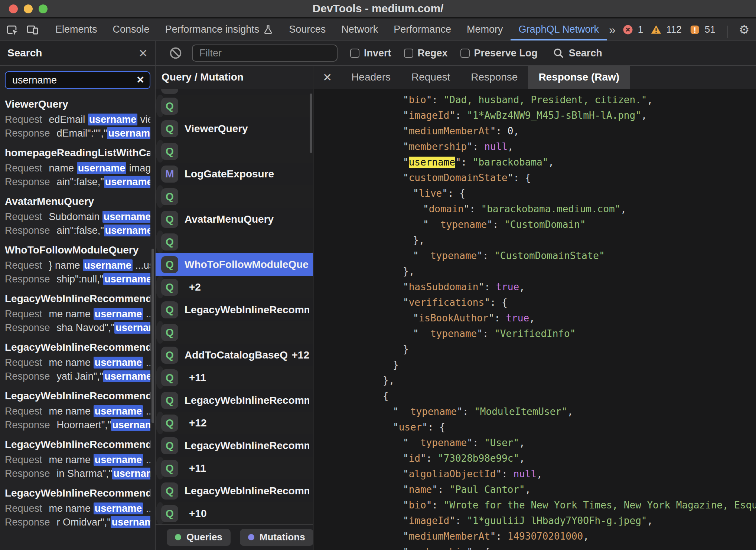 This screenshot has height=550, width=756. I want to click on query-row-loggateexposure: MLogGateExposure, so click(234, 174).